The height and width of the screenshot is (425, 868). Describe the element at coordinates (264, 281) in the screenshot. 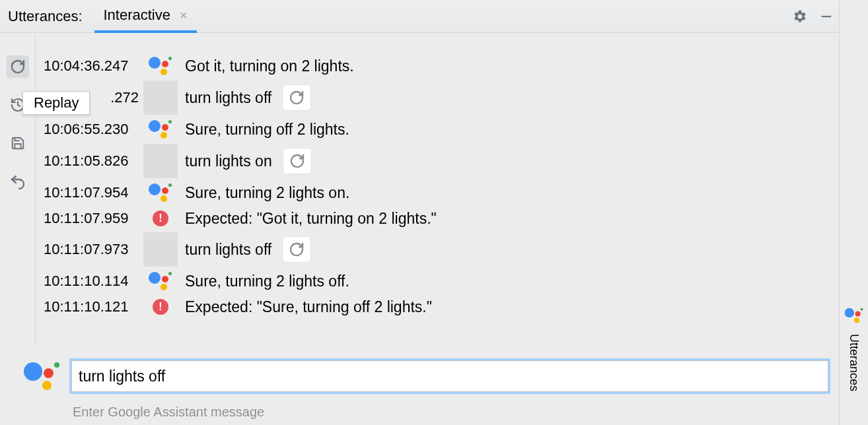

I see `assistant-message: Sure, turning 2 lights off.` at that location.